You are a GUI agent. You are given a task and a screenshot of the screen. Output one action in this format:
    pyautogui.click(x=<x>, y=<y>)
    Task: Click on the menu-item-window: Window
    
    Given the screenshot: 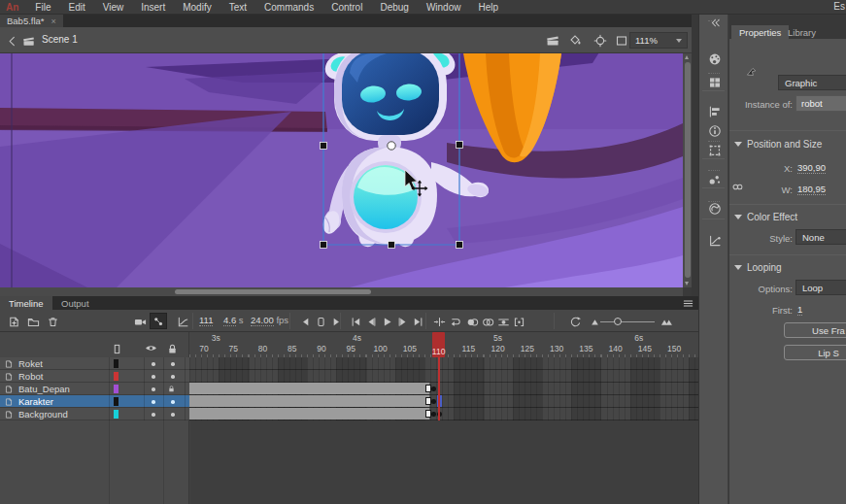 What is the action you would take?
    pyautogui.click(x=444, y=8)
    